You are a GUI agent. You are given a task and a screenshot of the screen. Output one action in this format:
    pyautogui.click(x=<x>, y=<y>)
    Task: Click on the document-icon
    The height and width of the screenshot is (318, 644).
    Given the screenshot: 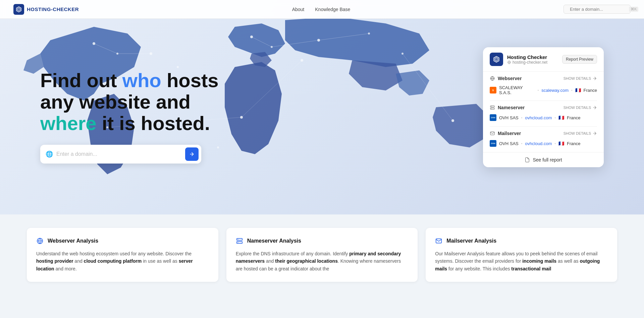 What is the action you would take?
    pyautogui.click(x=527, y=160)
    